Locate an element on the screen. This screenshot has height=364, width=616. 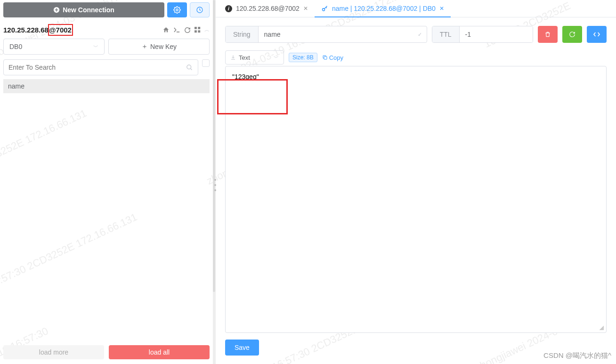
db-select-label: DB0 is located at coordinates (16, 47).